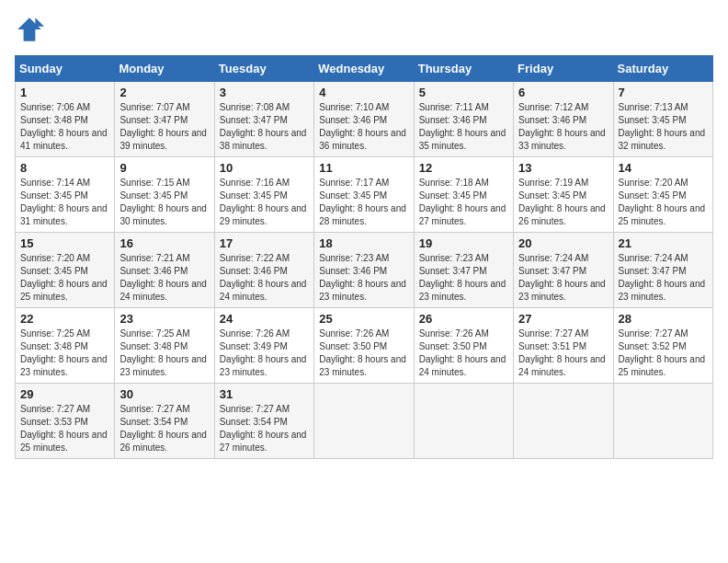 This screenshot has width=728, height=563. Describe the element at coordinates (364, 278) in the screenshot. I see `day-info: Sunrise: 7:23 AM Sunset: 3:46 PM Dayligh…` at that location.